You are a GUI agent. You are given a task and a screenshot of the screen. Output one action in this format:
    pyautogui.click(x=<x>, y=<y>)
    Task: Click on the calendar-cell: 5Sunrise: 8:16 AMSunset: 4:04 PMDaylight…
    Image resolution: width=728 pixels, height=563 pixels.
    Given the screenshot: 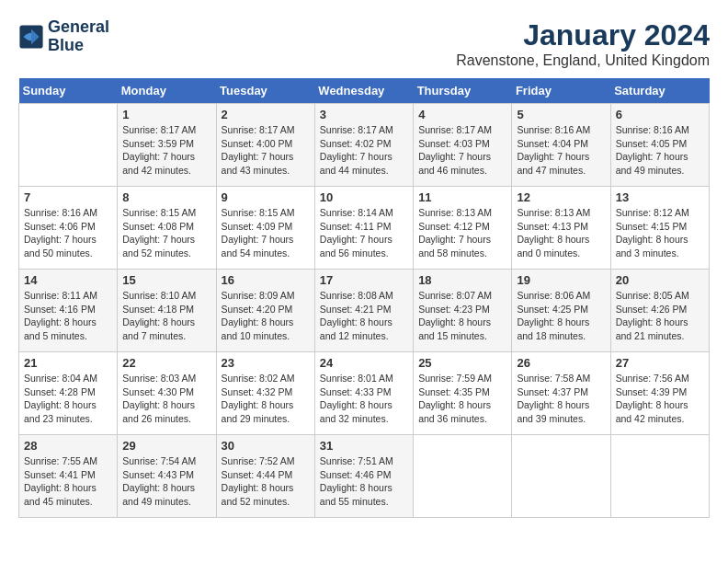 What is the action you would take?
    pyautogui.click(x=561, y=145)
    